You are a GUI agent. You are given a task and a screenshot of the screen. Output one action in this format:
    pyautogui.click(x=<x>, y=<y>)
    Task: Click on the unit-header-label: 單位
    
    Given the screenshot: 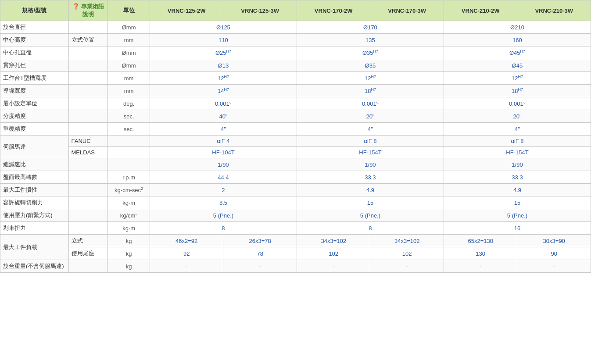 What is the action you would take?
    pyautogui.click(x=129, y=11)
    